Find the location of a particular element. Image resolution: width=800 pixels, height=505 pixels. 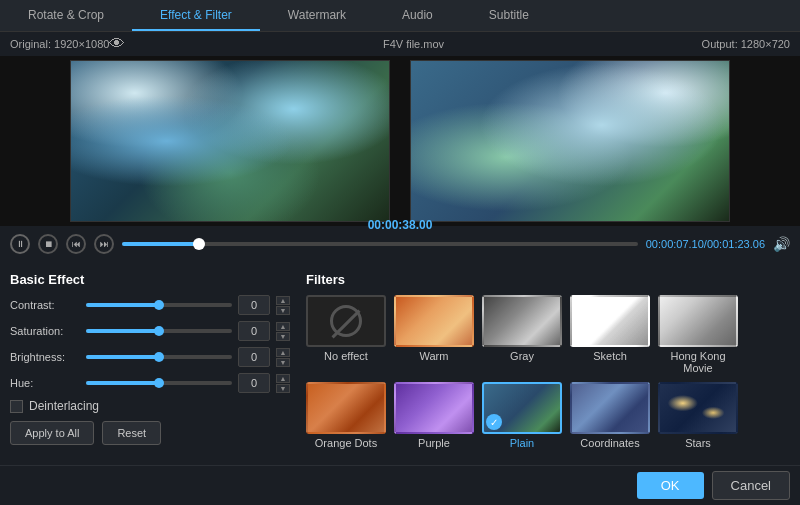

brightness-handle is located at coordinates (159, 357).